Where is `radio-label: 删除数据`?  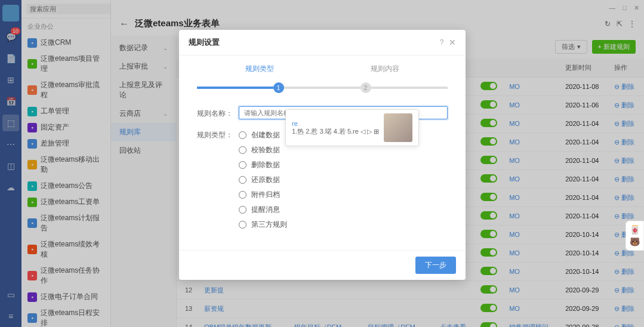 radio-label: 删除数据 is located at coordinates (266, 165).